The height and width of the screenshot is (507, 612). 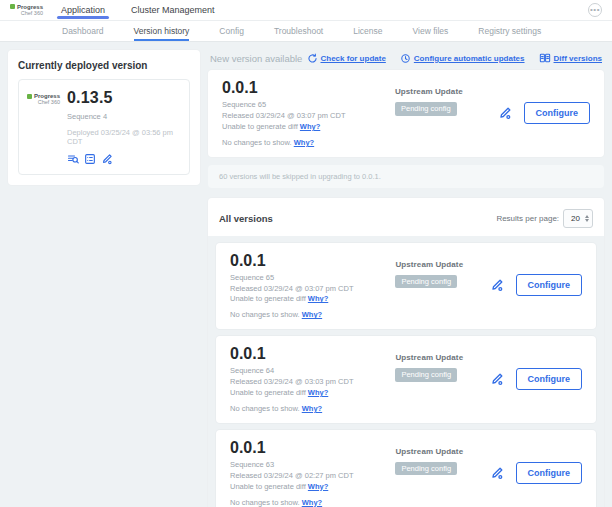 I want to click on subnav-license: License, so click(x=368, y=31).